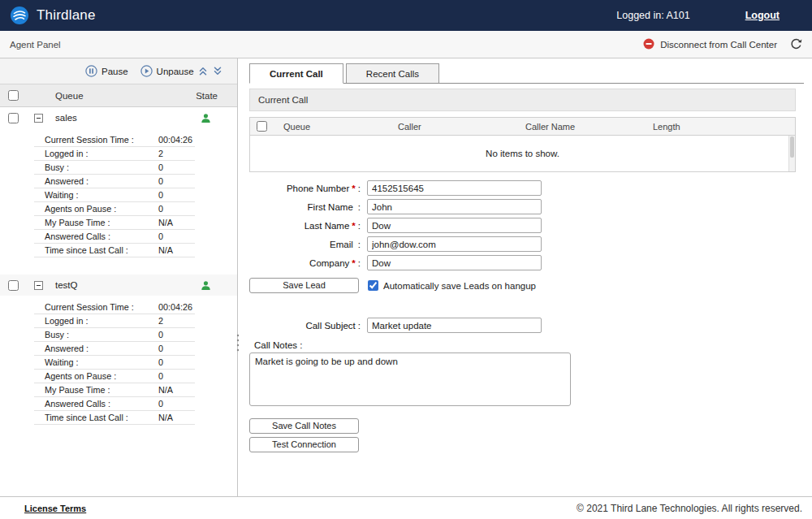  Describe the element at coordinates (36, 45) in the screenshot. I see `page-title: Agent Panel` at that location.